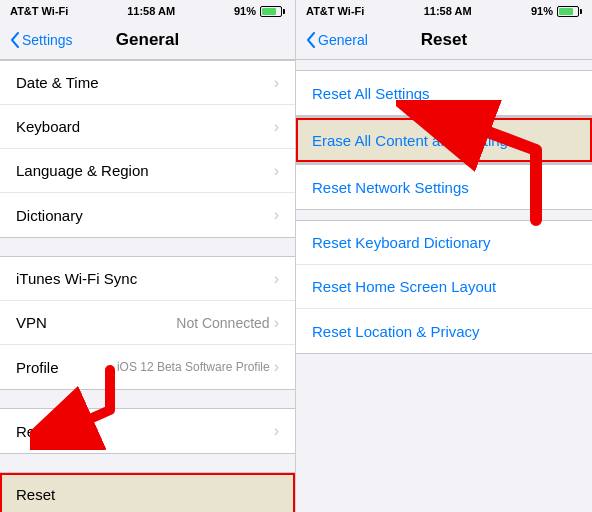  Describe the element at coordinates (148, 40) in the screenshot. I see `nav-bar-left: Settings General` at that location.